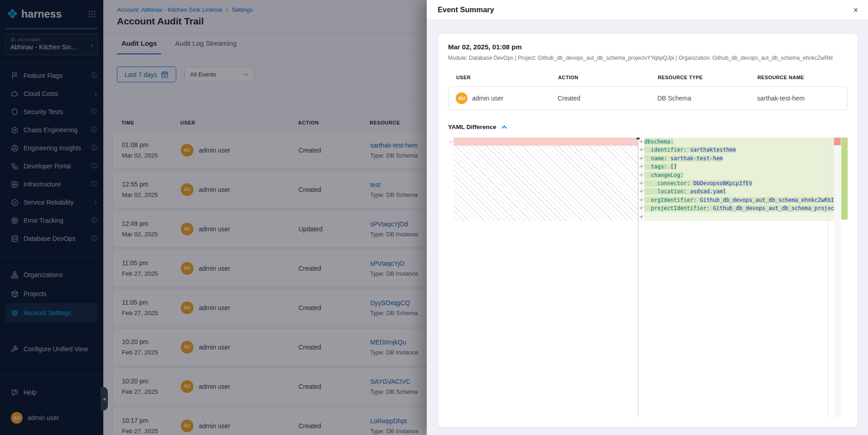  Describe the element at coordinates (659, 158) in the screenshot. I see `yaml-key: name:` at that location.